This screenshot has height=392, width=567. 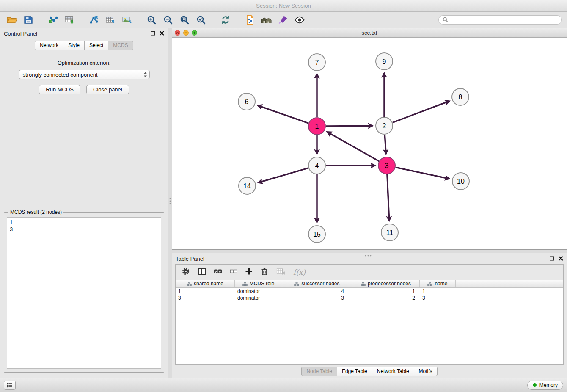 I want to click on zoom-out-button, so click(x=168, y=20).